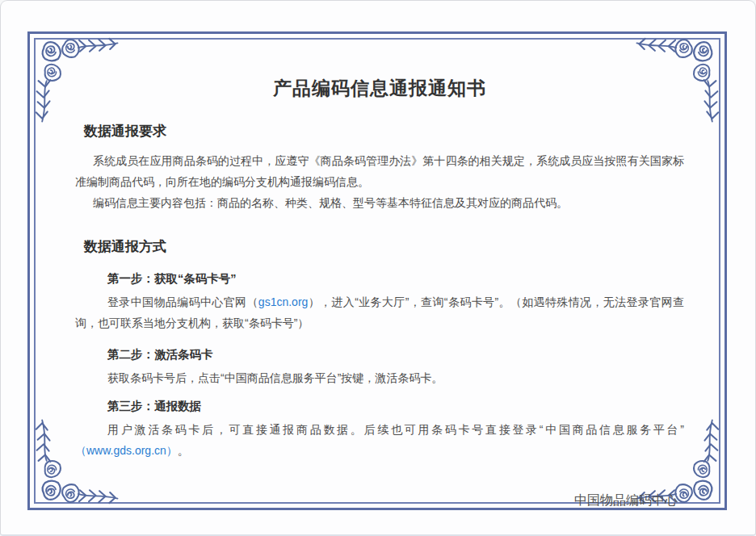 This screenshot has height=536, width=756. Describe the element at coordinates (380, 312) in the screenshot. I see `step-1-body: 登录中国物品编码中心官网（gs1cn.org），进入“业务大厅”，查询“条码卡号…` at that location.